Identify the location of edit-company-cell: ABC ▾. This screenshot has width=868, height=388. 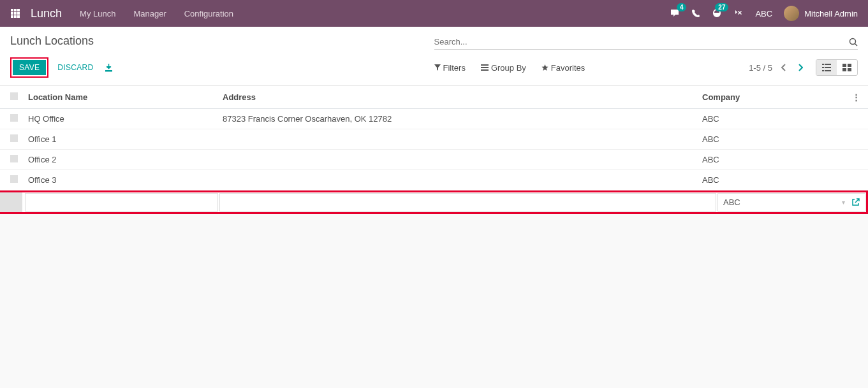
(791, 203).